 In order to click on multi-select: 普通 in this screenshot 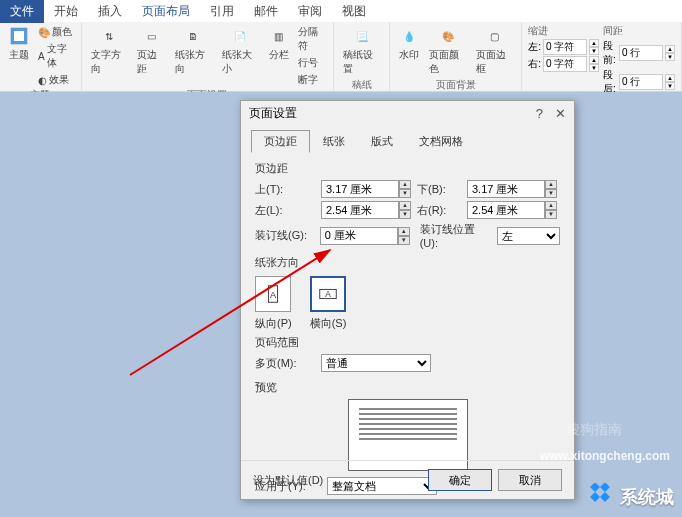, I will do `click(376, 363)`.